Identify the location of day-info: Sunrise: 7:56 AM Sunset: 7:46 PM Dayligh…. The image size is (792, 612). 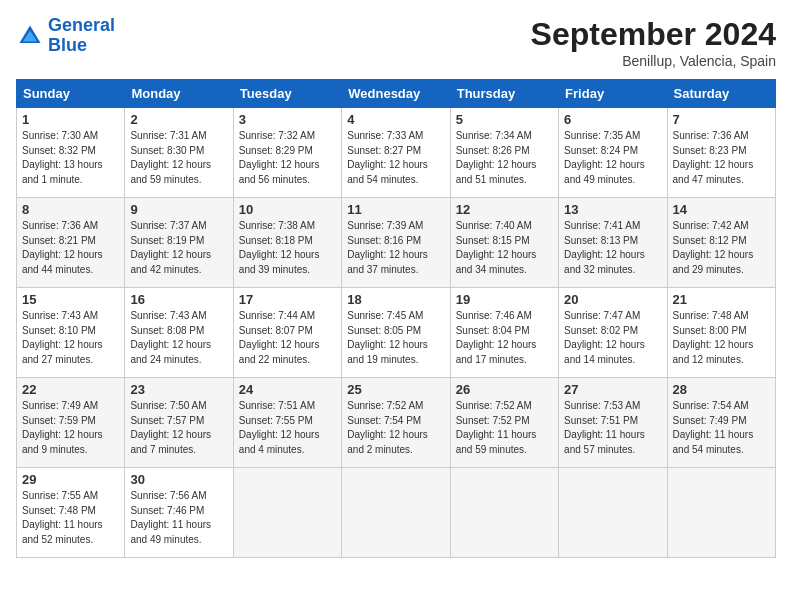
(178, 518).